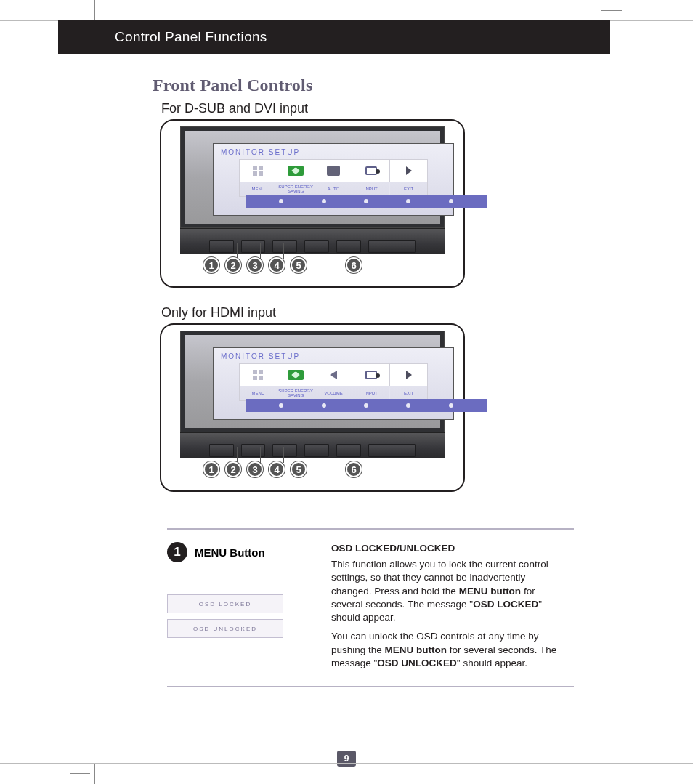  Describe the element at coordinates (334, 375) in the screenshot. I see `volume-icon` at that location.